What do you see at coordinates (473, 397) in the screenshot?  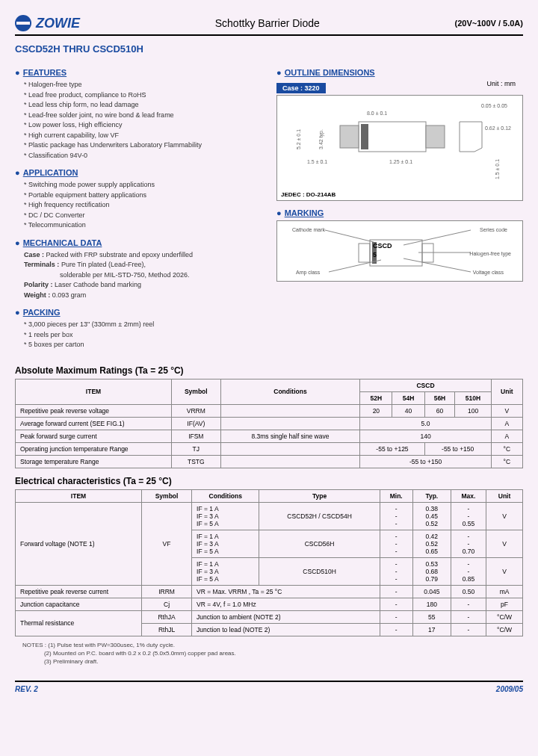 I see `th-col: 510H` at bounding box center [473, 397].